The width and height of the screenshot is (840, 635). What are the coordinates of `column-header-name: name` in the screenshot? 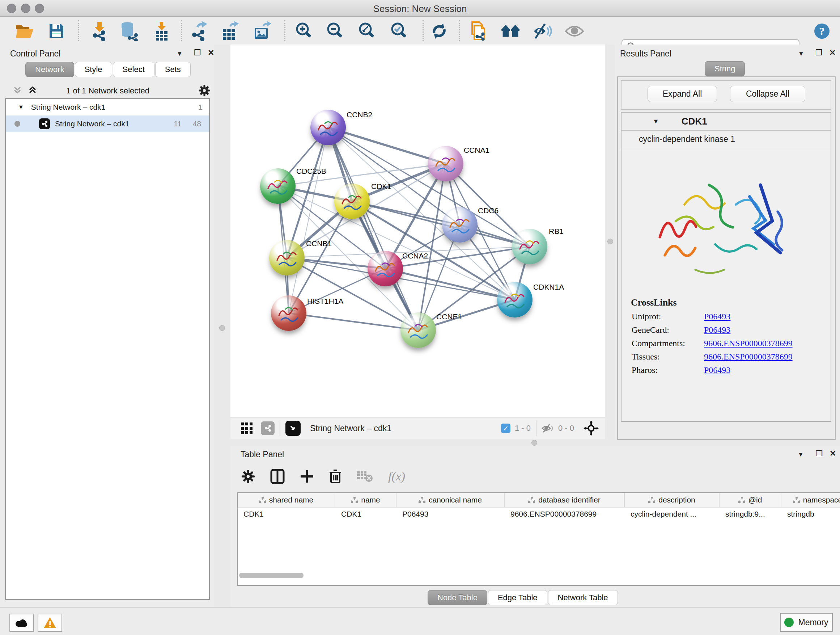 It's located at (366, 500).